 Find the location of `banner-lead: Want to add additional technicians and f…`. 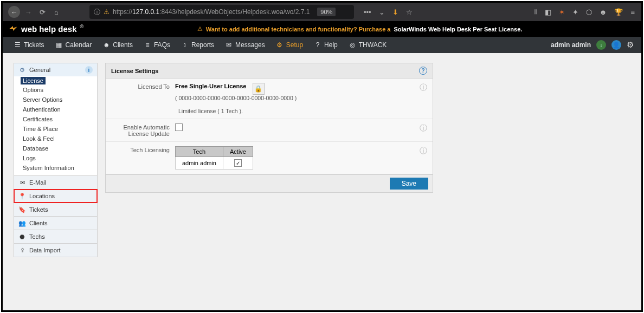

banner-lead: Want to add additional technicians and f… is located at coordinates (298, 29).